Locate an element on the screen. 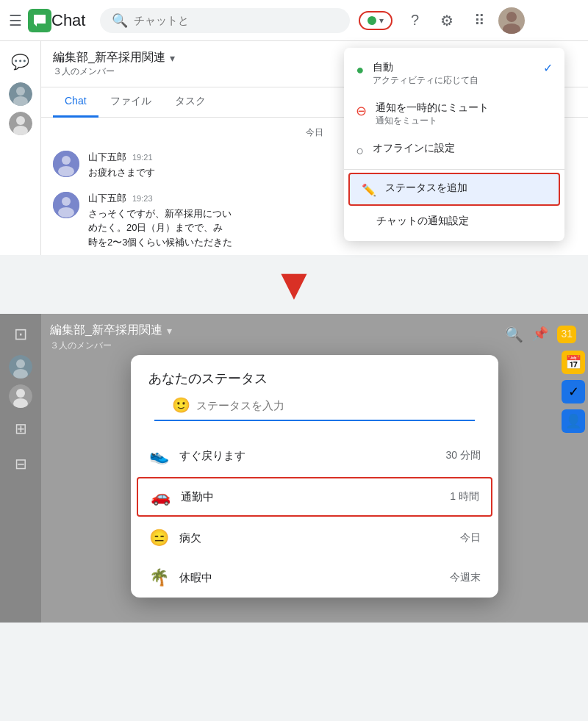 The height and width of the screenshot is (721, 588). apps-icon: ⠿ is located at coordinates (479, 21).